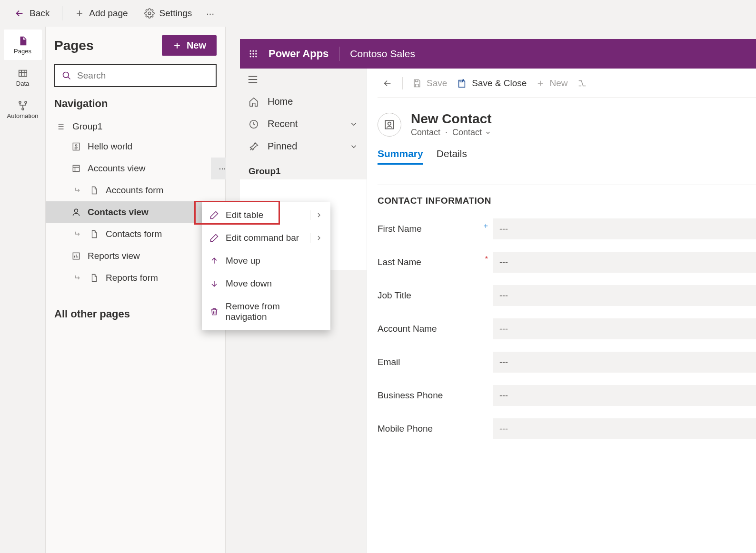 Image resolution: width=756 pixels, height=553 pixels. What do you see at coordinates (262, 238) in the screenshot?
I see `ctx-edit-cmdbar-label: Edit command bar` at bounding box center [262, 238].